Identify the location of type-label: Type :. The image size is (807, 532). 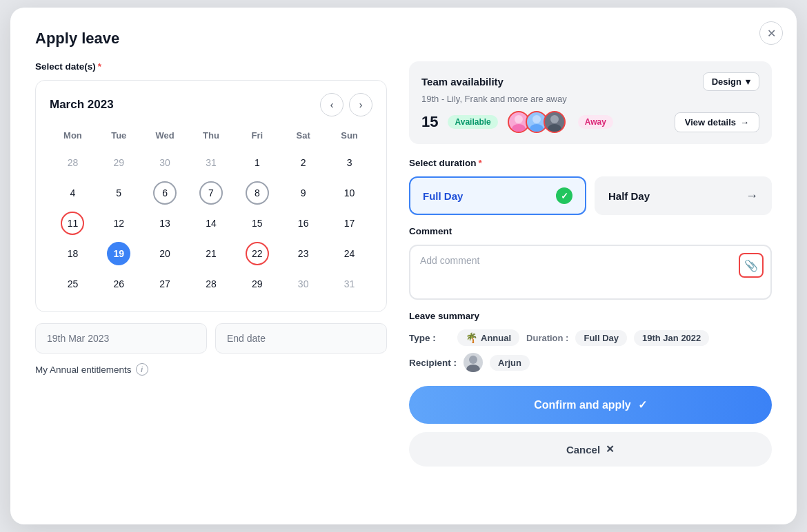
(430, 338).